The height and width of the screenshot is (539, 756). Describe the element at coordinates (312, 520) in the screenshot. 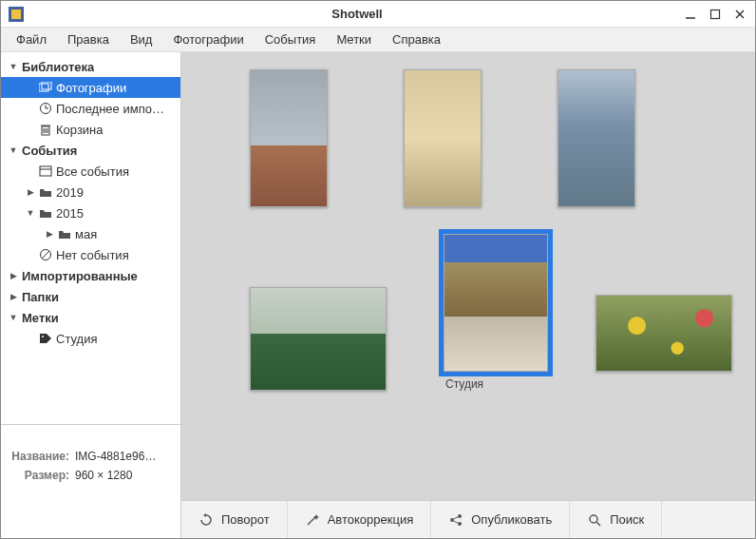

I see `wand-icon` at that location.